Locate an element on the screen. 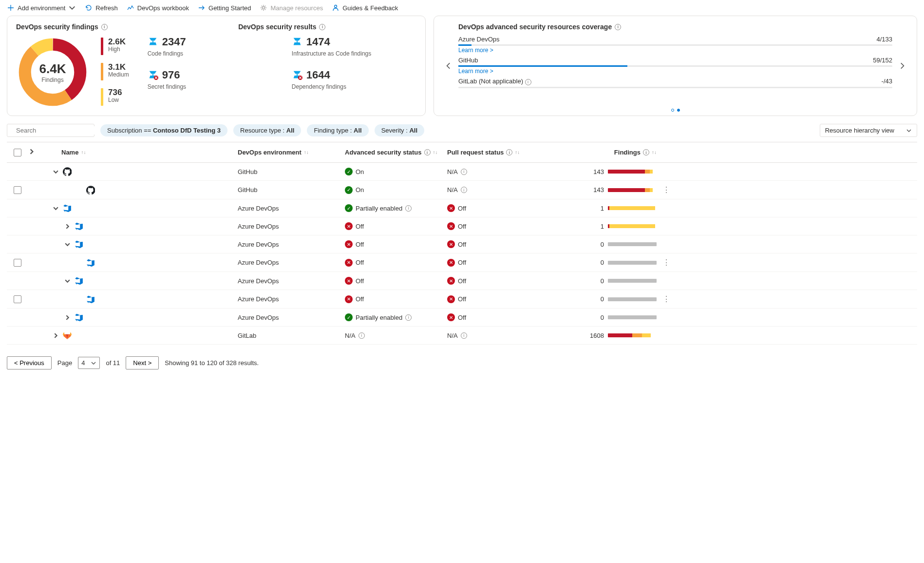  manage-resources-button: Manage resources is located at coordinates (291, 8).